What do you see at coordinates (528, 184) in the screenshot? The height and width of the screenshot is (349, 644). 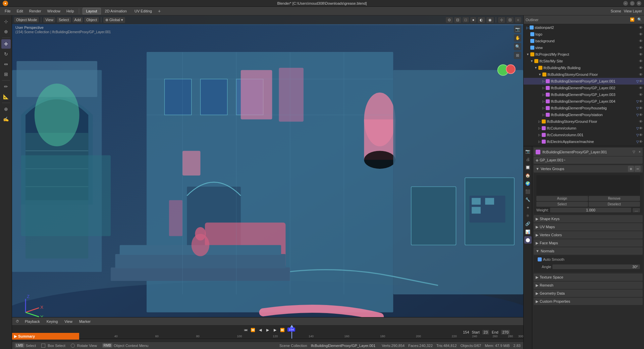 I see `prop-tab-world: 🌍` at bounding box center [528, 184].